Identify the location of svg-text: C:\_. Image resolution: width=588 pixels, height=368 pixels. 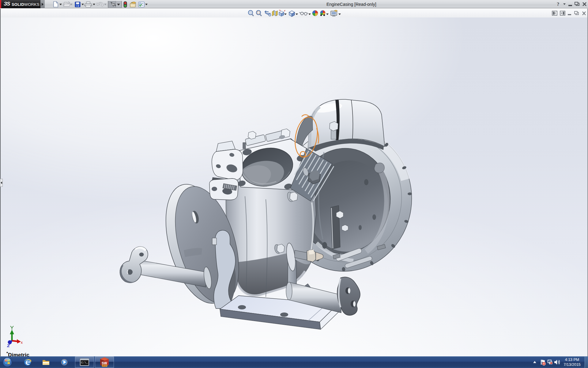
(85, 363).